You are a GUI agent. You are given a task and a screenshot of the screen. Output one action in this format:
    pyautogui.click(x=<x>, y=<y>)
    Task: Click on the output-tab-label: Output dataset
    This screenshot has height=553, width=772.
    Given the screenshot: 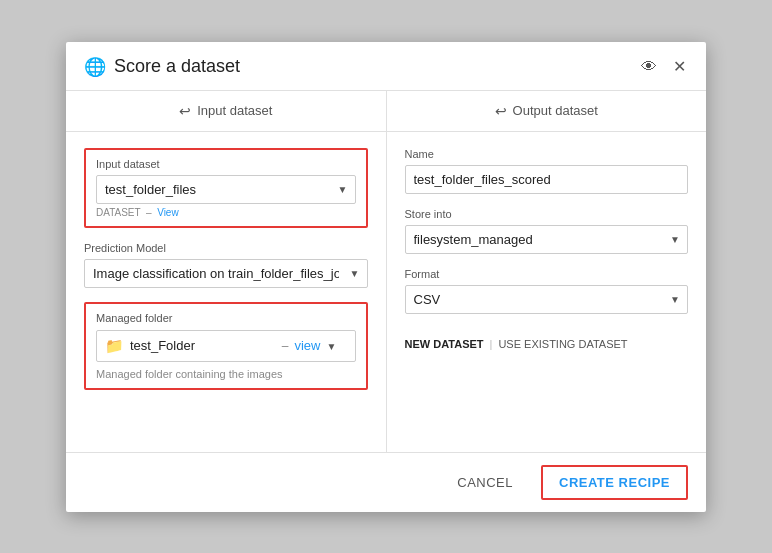 What is the action you would take?
    pyautogui.click(x=556, y=110)
    